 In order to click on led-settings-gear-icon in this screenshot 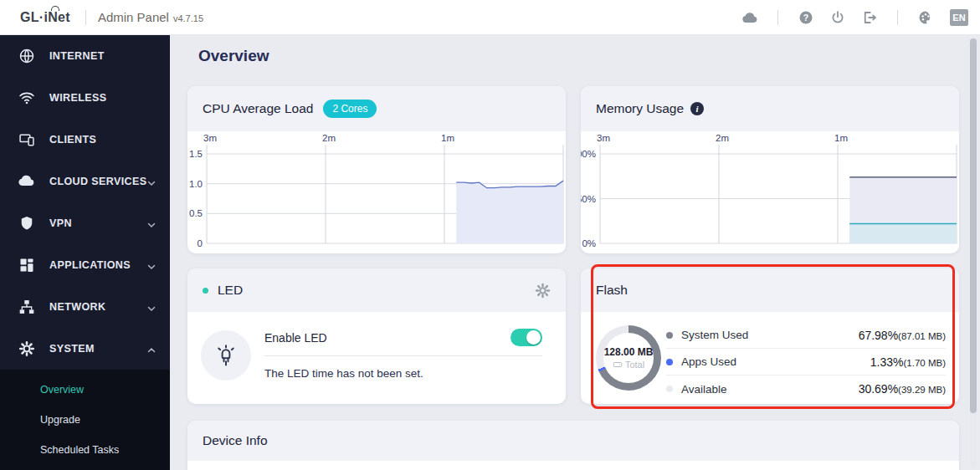, I will do `click(542, 291)`.